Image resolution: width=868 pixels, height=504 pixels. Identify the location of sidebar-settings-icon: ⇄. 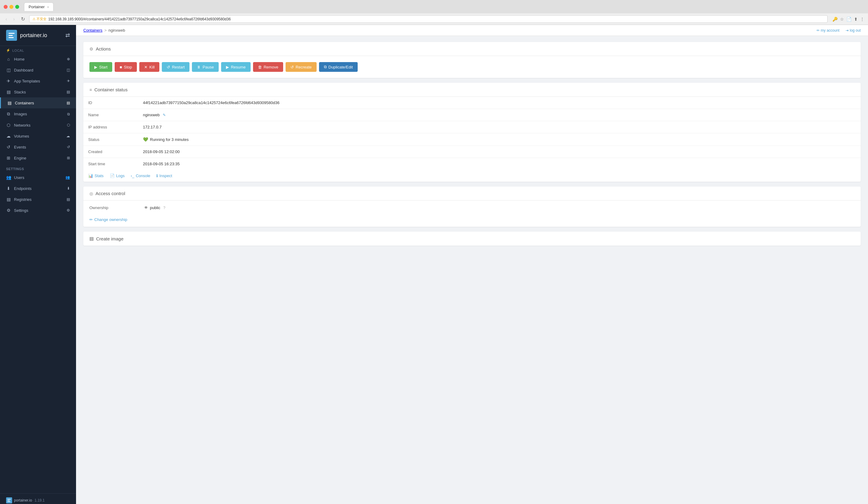
(68, 35).